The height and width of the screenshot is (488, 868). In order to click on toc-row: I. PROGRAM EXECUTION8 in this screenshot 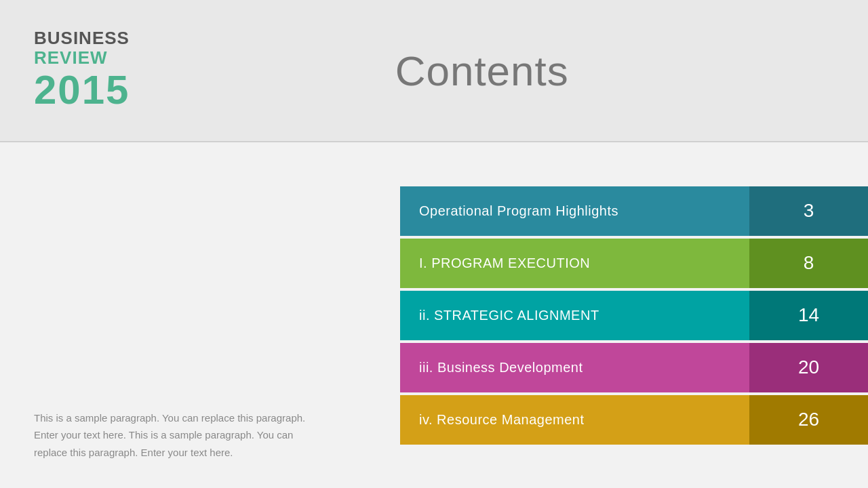, I will do `click(634, 263)`.